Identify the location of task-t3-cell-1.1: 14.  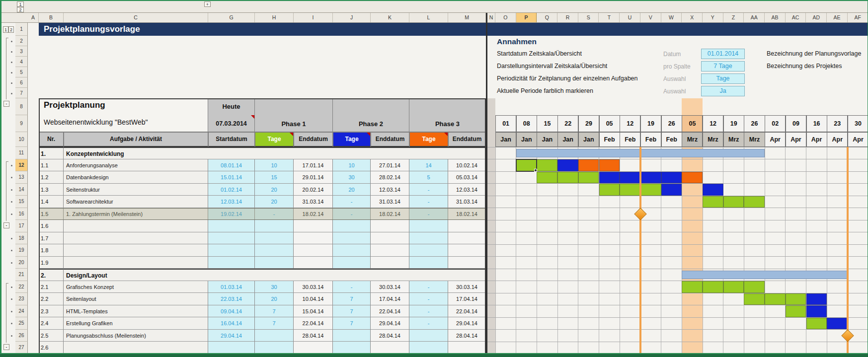
(429, 166).